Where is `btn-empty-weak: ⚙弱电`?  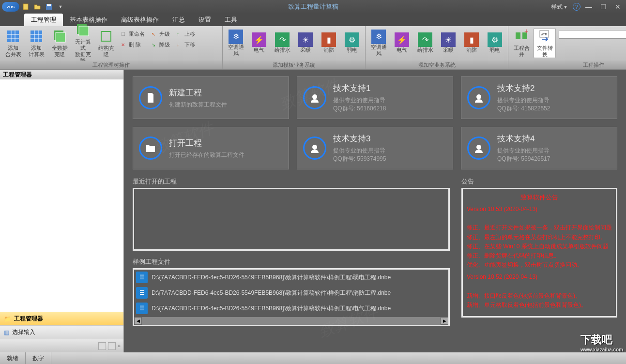 btn-empty-weak: ⚙弱电 is located at coordinates (495, 43).